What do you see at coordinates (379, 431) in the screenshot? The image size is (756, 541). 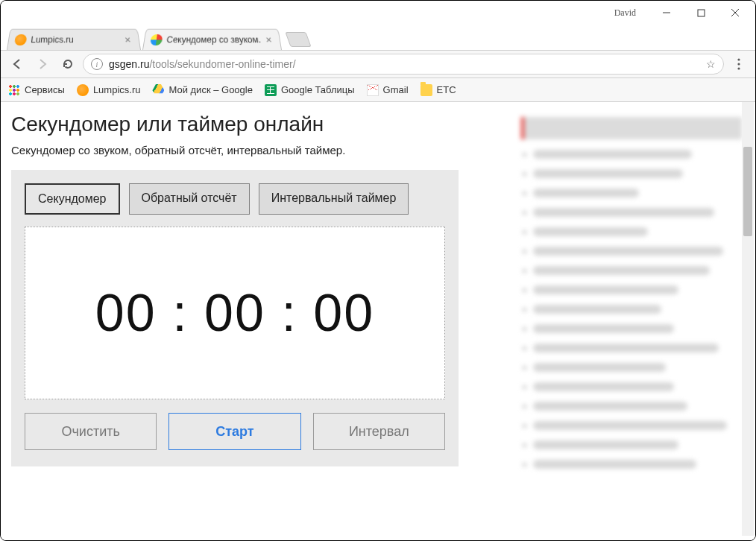 I see `interval-button: Интервал` at bounding box center [379, 431].